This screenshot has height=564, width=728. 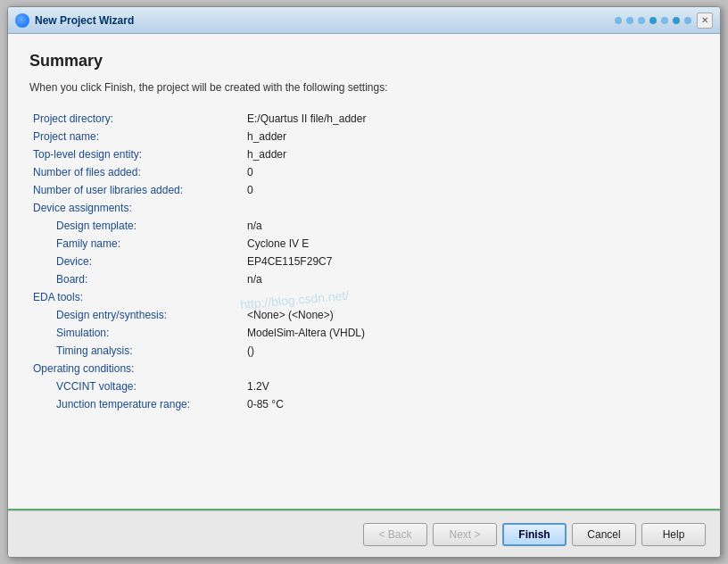 What do you see at coordinates (471, 315) in the screenshot?
I see `field-value: <None> (<None>)` at bounding box center [471, 315].